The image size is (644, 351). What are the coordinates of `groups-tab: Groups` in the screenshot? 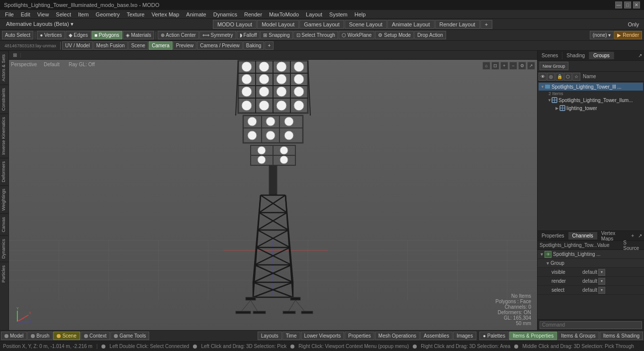 It's located at (602, 56).